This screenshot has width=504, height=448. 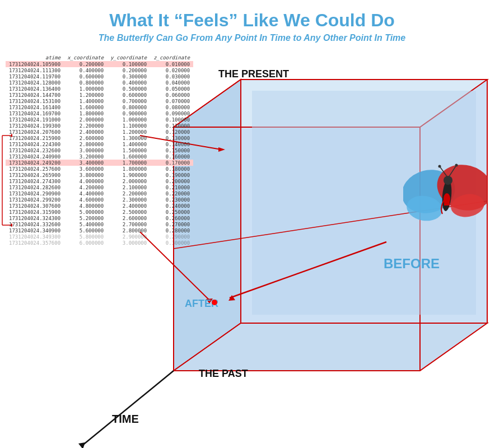 I want to click on cell-x-13: 2.800000, so click(x=85, y=144).